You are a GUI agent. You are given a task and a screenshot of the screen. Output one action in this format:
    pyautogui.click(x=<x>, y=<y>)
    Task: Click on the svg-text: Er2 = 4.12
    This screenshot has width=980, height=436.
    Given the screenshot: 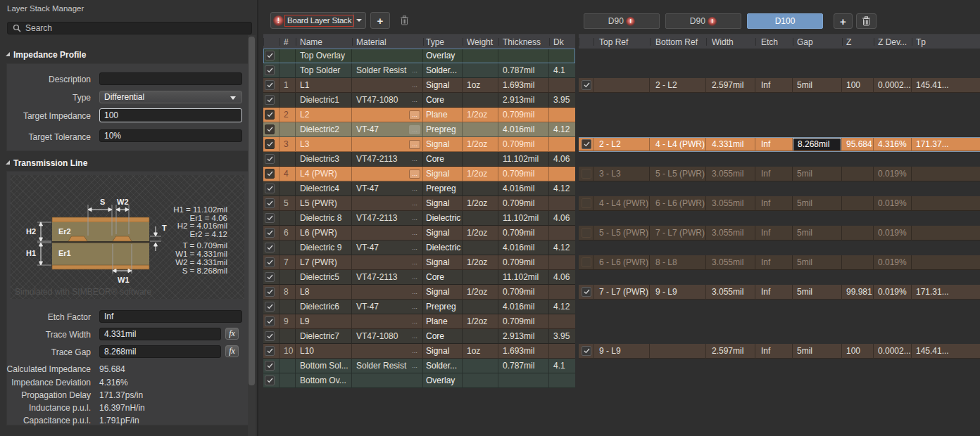 What is the action you would take?
    pyautogui.click(x=208, y=234)
    